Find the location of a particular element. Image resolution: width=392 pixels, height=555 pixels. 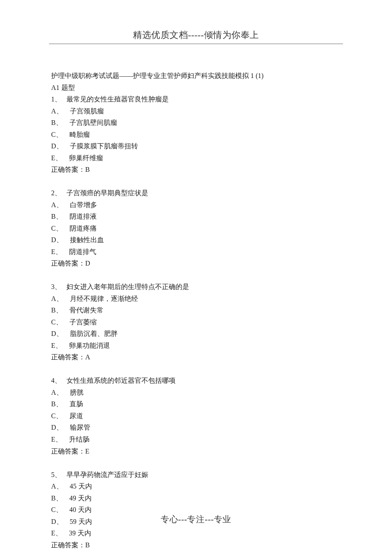

opt-text: 直肠 is located at coordinates (76, 404).